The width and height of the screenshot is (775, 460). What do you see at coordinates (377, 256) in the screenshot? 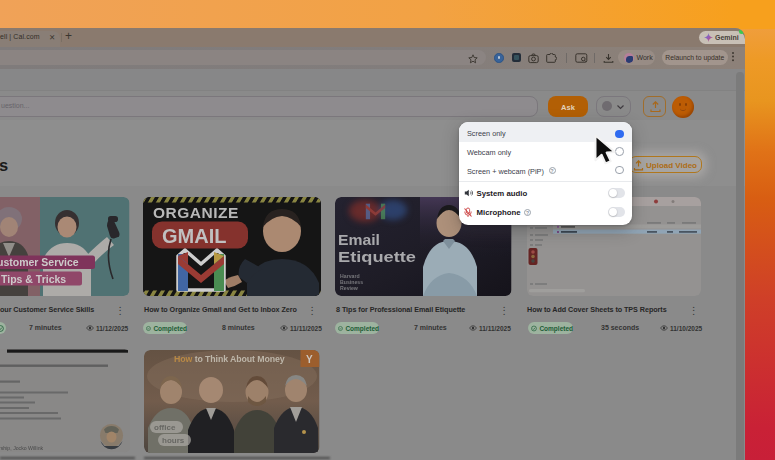
I see `svg-text: Etiquette` at bounding box center [377, 256].